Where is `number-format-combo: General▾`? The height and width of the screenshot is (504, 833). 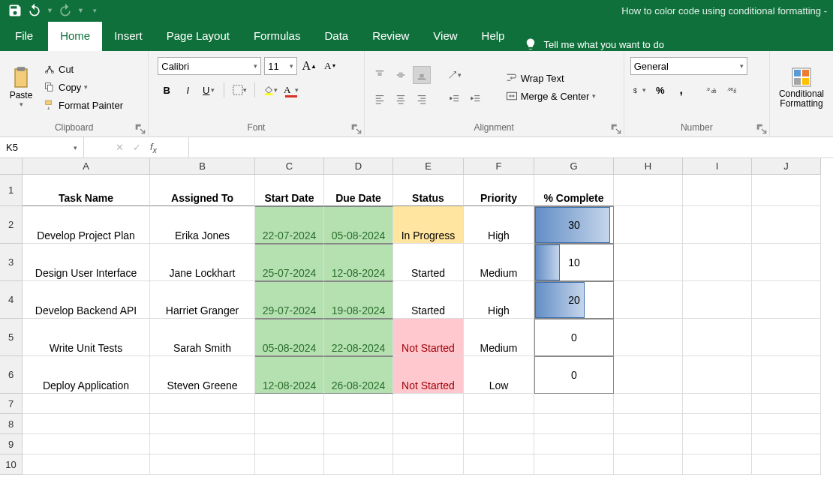
number-format-combo: General▾ is located at coordinates (689, 66).